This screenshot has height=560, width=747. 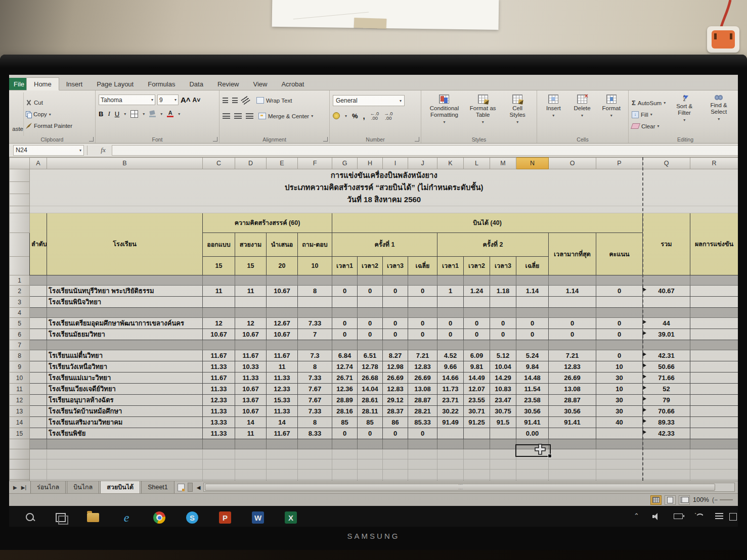 What do you see at coordinates (355, 116) in the screenshot?
I see `percent-style-button: %` at bounding box center [355, 116].